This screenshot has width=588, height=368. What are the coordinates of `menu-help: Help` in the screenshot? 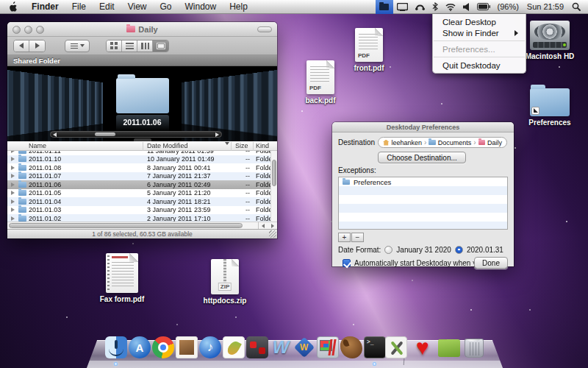 It's located at (238, 7).